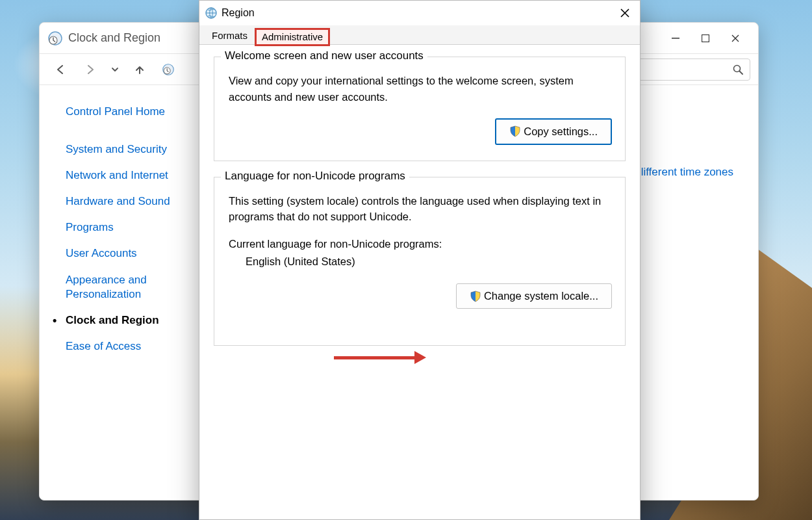 This screenshot has width=812, height=520. Describe the element at coordinates (127, 176) in the screenshot. I see `sidebar-item-network-internet: Network and Internet` at that location.